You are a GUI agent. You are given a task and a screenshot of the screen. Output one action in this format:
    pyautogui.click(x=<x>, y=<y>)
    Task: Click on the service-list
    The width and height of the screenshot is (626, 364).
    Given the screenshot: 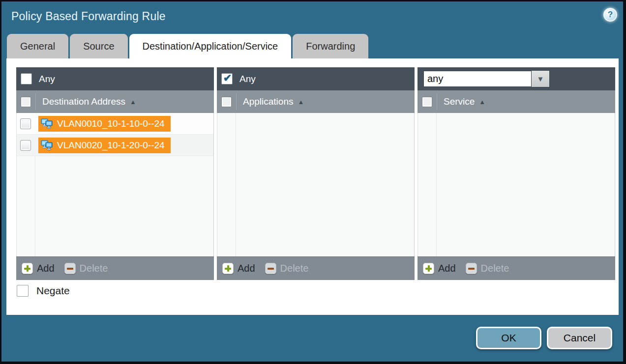 What is the action you would take?
    pyautogui.click(x=516, y=185)
    